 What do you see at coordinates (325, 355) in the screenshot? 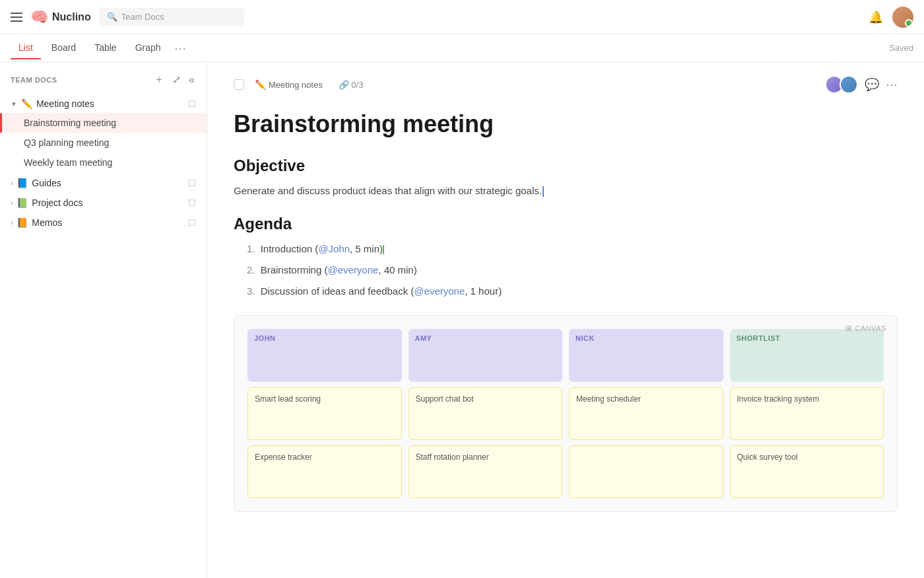
I see `kanban-col-header-john: JOHN` at bounding box center [325, 355].